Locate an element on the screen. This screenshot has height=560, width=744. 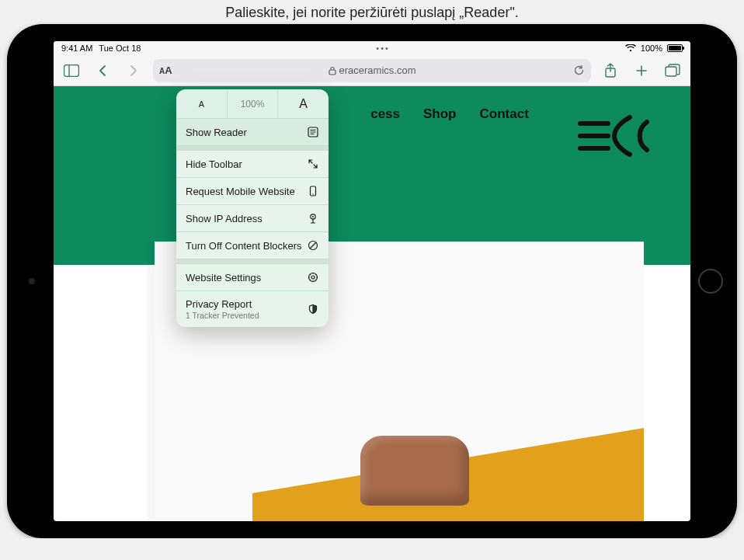
url-text: eraceramics.com is located at coordinates (377, 70).